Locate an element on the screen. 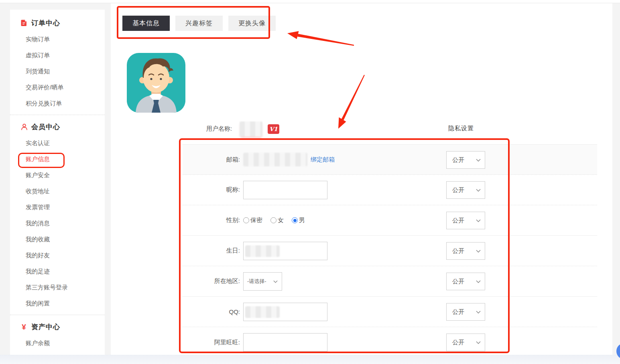 The height and width of the screenshot is (364, 620). sidebar-item-real-name-auth: 实名认证 is located at coordinates (57, 143).